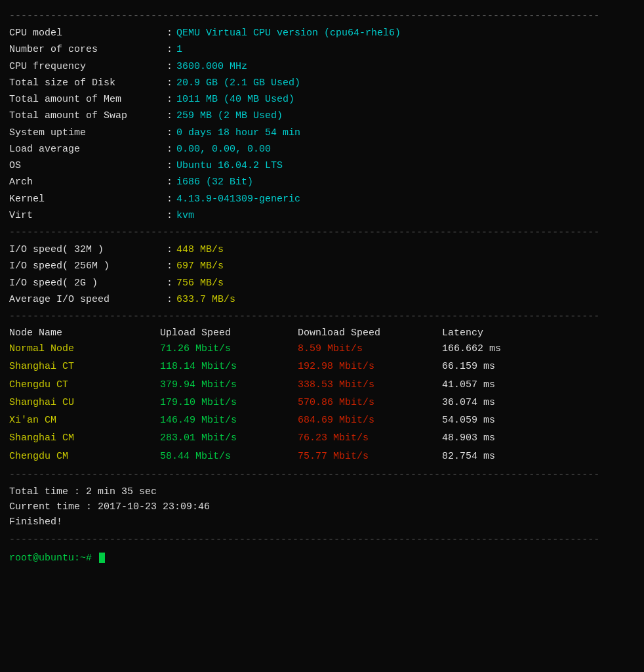  I want to click on node-name-6: Chengdu CM, so click(85, 457).